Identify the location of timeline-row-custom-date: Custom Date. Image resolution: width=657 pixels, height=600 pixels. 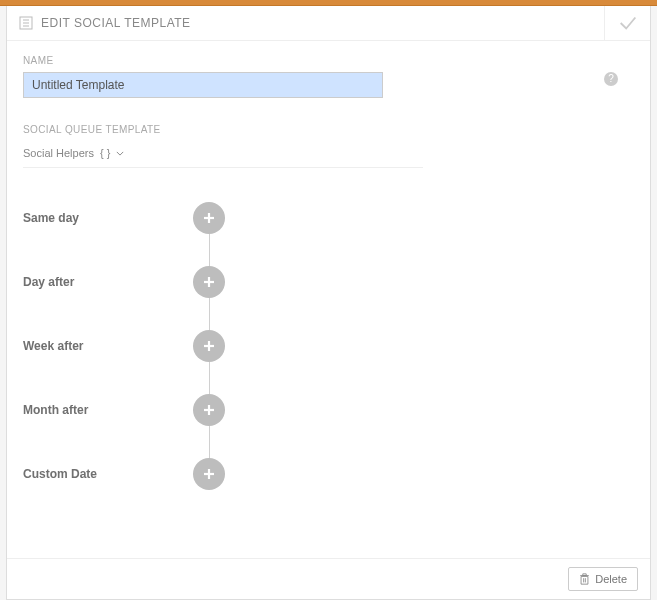
(328, 474).